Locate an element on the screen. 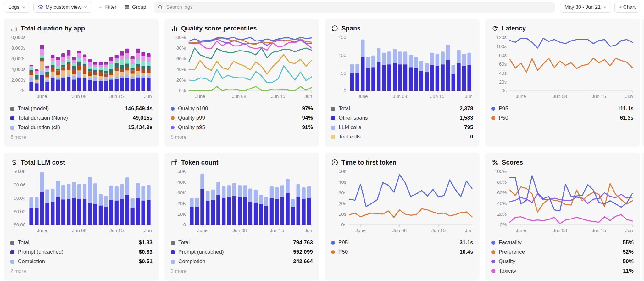 Image resolution: width=644 pixels, height=281 pixels. add-chart-label: + Chart is located at coordinates (627, 7).